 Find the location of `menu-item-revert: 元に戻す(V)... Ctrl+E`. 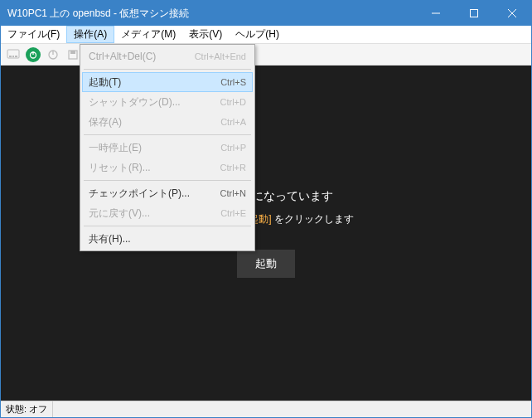

menu-item-revert: 元に戻す(V)... Ctrl+E is located at coordinates (167, 213).